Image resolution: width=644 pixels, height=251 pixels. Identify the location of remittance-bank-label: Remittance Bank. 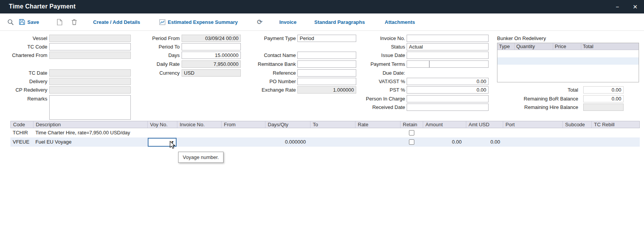
(259, 64).